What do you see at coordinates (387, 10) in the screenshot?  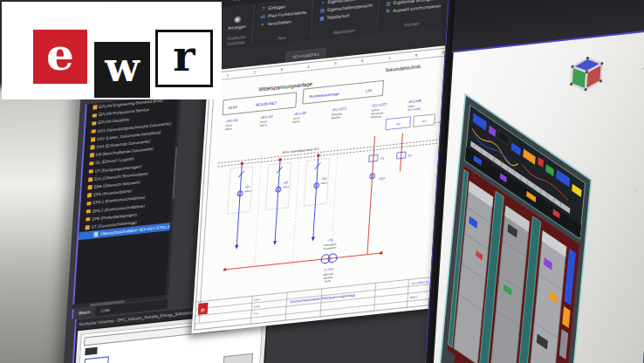 I see `ribbon-item-icon: ↻` at bounding box center [387, 10].